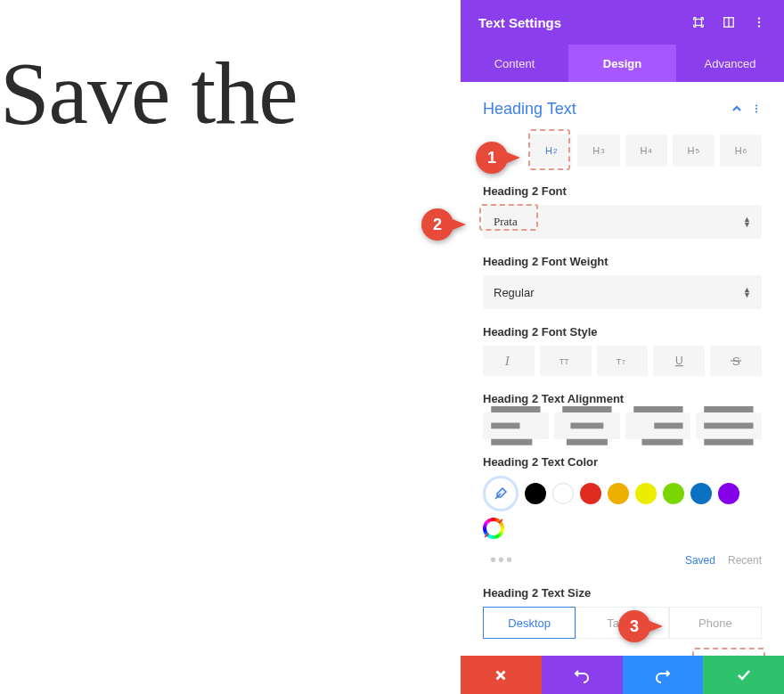 This screenshot has width=784, height=694. I want to click on size-input, so click(729, 656).